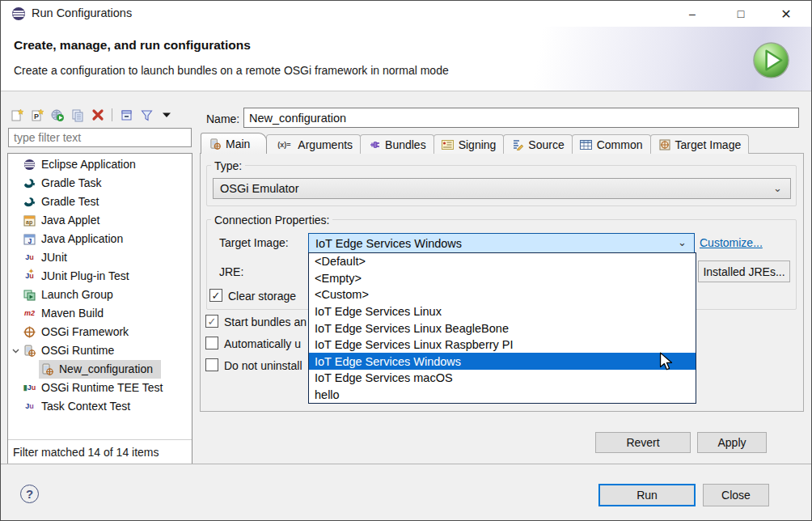  Describe the element at coordinates (36, 116) in the screenshot. I see `svg-text: P` at that location.